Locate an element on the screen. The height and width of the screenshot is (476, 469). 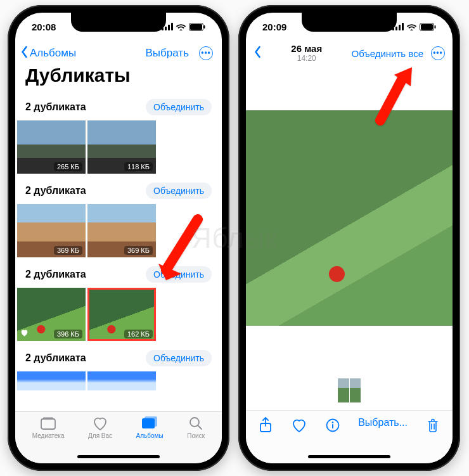
photo-thumb-selected: 162 КБ is located at coordinates (122, 314).